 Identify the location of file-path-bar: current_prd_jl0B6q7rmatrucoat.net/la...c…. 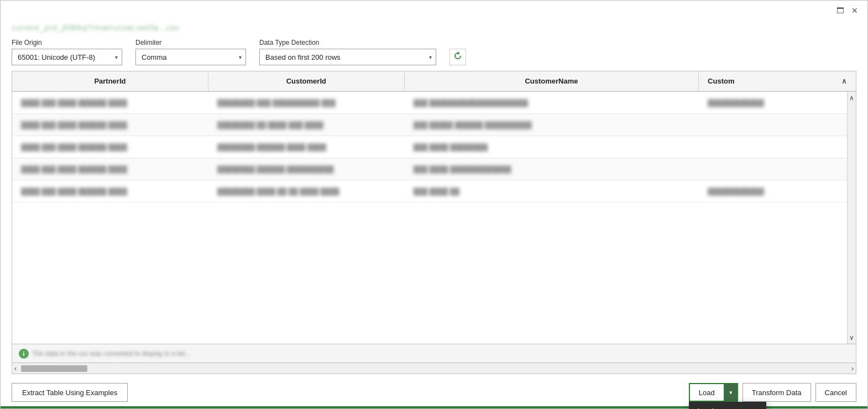
(434, 28).